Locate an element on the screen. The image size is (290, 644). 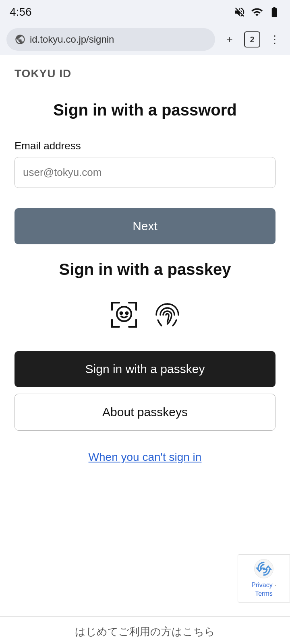
next-button: Next is located at coordinates (145, 226).